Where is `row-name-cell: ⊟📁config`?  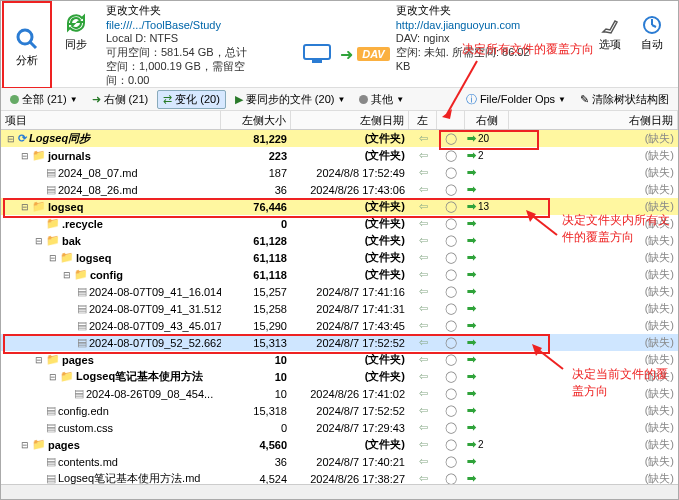
row-name-cell: ⊟📁config is located at coordinates (111, 274).